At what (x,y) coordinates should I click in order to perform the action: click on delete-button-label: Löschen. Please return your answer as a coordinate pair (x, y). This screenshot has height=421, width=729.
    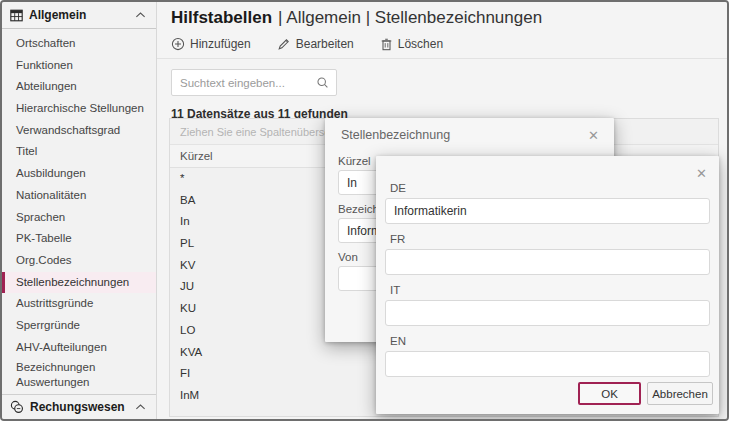
    Looking at the image, I should click on (420, 44).